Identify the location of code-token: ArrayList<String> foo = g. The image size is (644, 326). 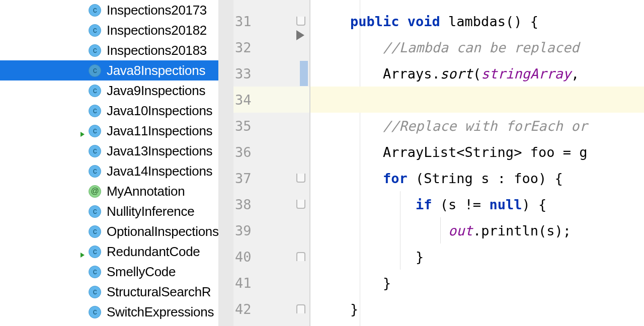
(452, 152).